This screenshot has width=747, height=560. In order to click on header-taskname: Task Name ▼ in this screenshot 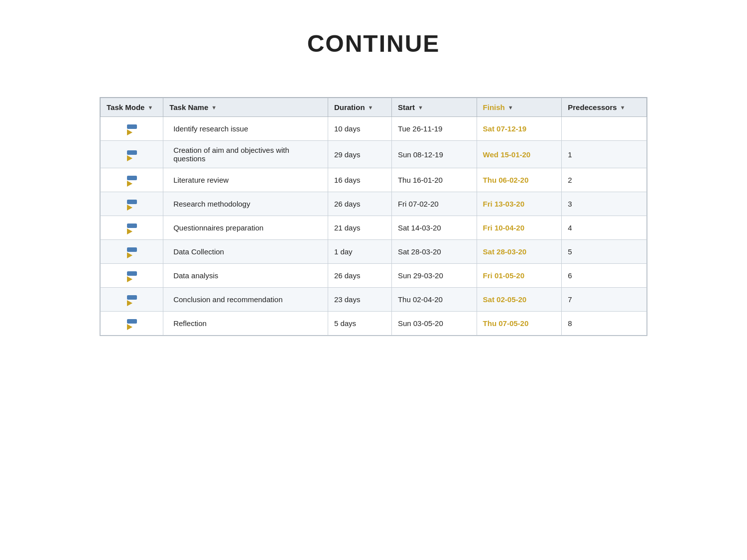, I will do `click(246, 108)`.